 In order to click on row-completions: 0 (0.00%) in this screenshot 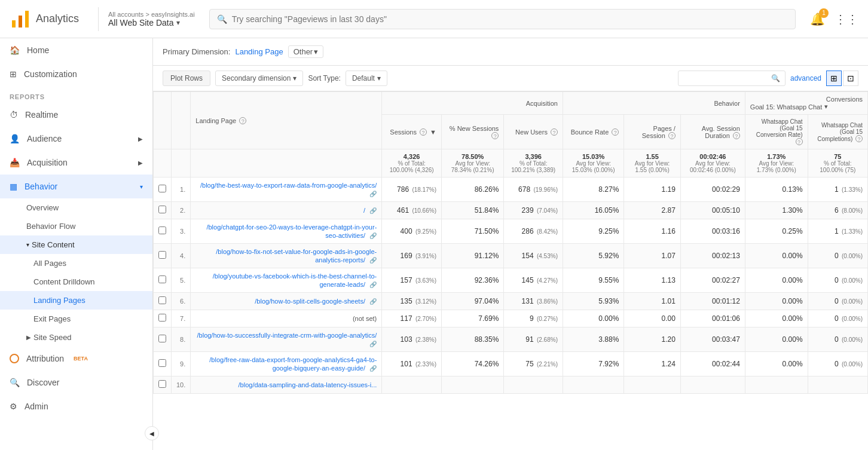, I will do `click(838, 319)`.